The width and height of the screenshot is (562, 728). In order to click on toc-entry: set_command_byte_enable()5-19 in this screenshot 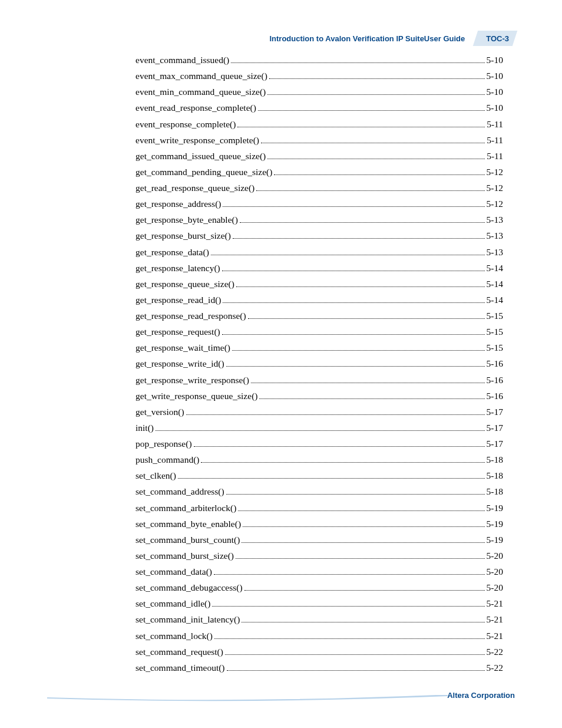, I will do `click(319, 523)`.